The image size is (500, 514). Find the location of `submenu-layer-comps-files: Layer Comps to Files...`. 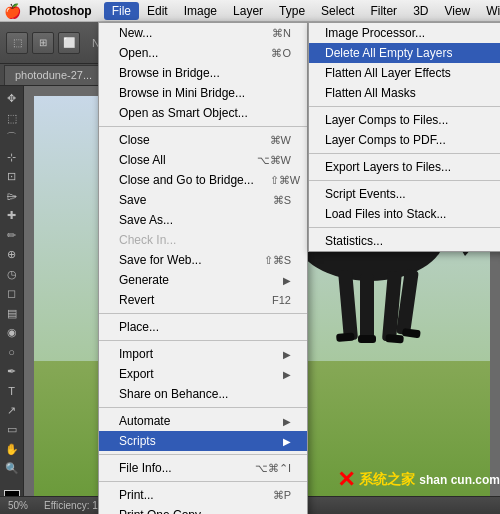

submenu-layer-comps-files: Layer Comps to Files... is located at coordinates (404, 120).